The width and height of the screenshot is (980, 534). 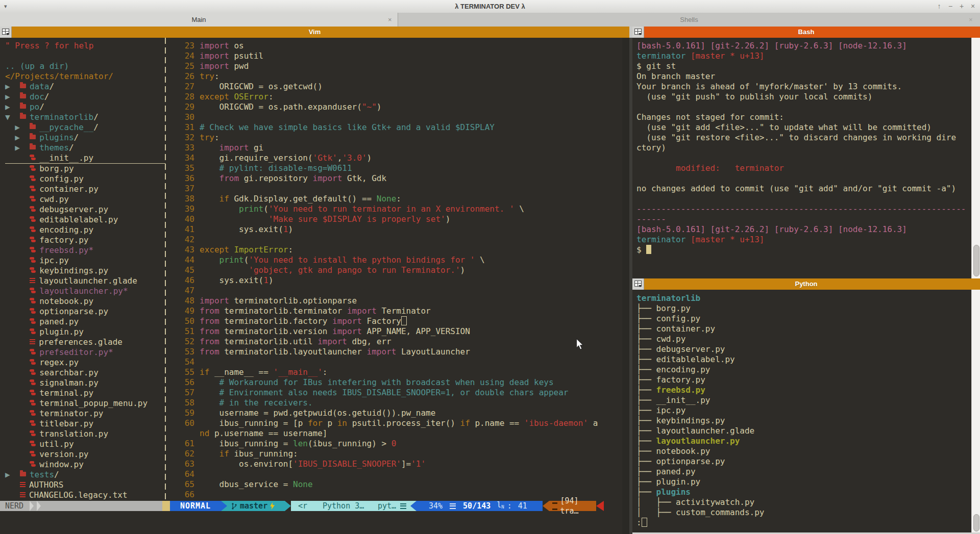 What do you see at coordinates (199, 19) in the screenshot?
I see `tab-main: Main ×` at bounding box center [199, 19].